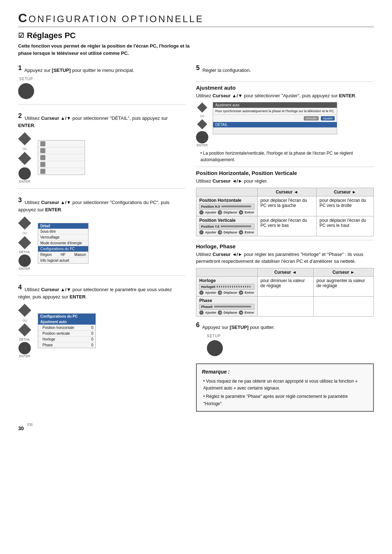  What do you see at coordinates (227, 272) in the screenshot?
I see `horloge-table-header-empty` at bounding box center [227, 272].